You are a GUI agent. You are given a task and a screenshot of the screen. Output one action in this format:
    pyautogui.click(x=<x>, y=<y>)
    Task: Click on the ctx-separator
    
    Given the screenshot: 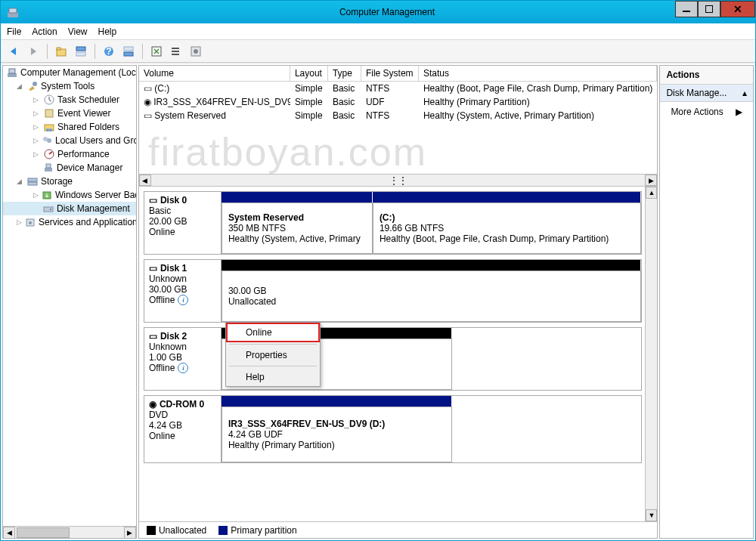 What is the action you would take?
    pyautogui.click(x=273, y=345)
    